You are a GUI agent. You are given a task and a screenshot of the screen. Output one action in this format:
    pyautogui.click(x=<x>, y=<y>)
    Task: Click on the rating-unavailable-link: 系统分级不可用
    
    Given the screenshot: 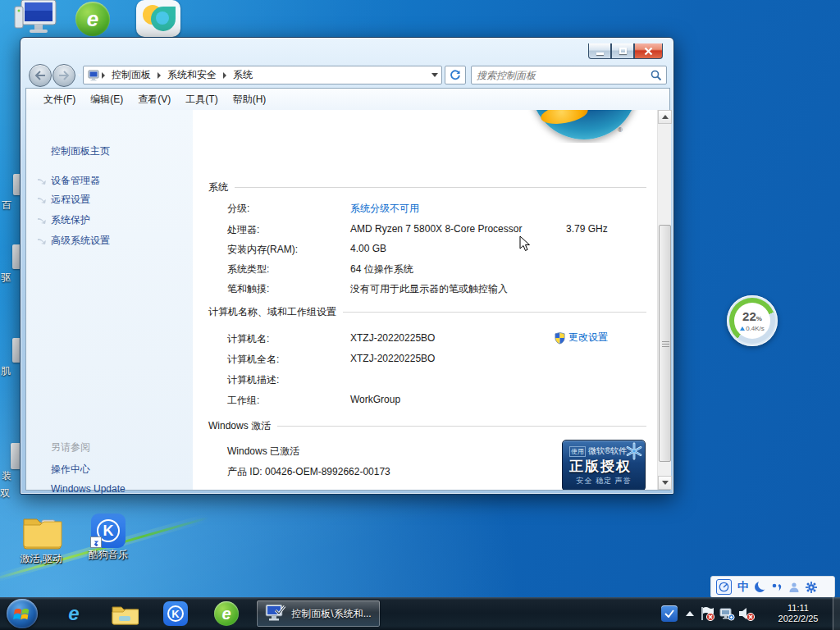 What is the action you would take?
    pyautogui.click(x=385, y=208)
    